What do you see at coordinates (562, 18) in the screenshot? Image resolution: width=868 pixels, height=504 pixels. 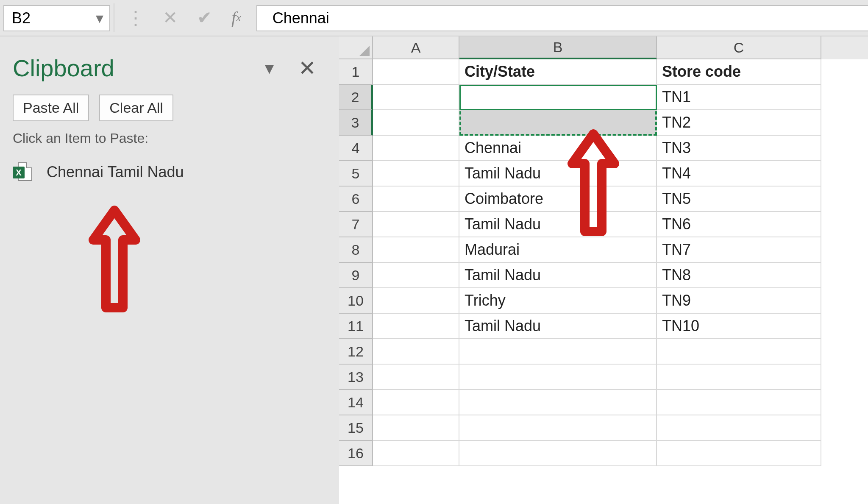 I see `formula-input: Chennai` at bounding box center [562, 18].